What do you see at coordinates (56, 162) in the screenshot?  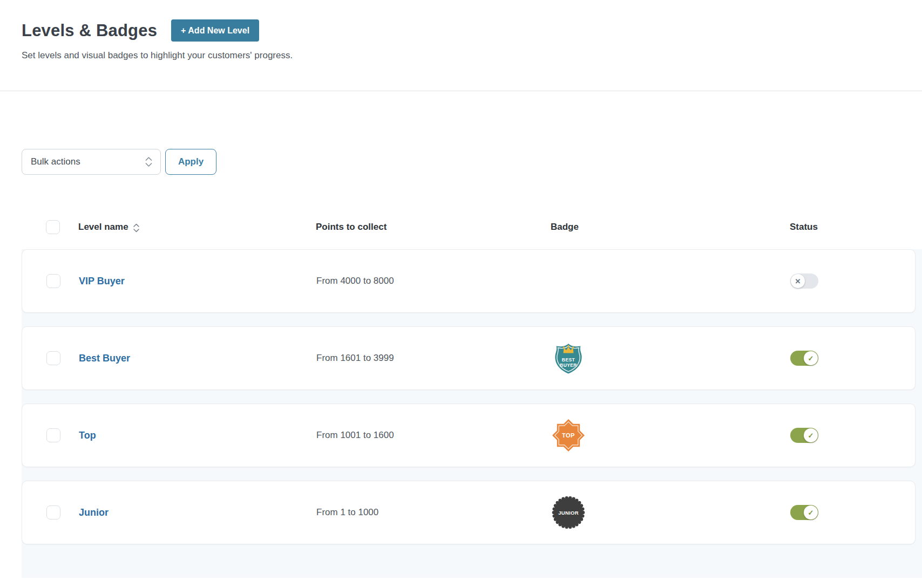 I see `bulk-actions-selected-value: Bulk actions` at bounding box center [56, 162].